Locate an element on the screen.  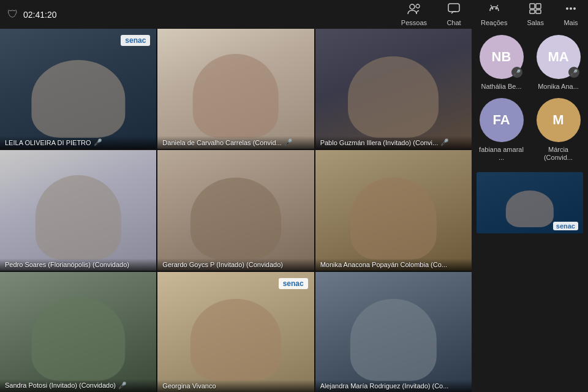
reacoes-label: Reações is located at coordinates (494, 23).